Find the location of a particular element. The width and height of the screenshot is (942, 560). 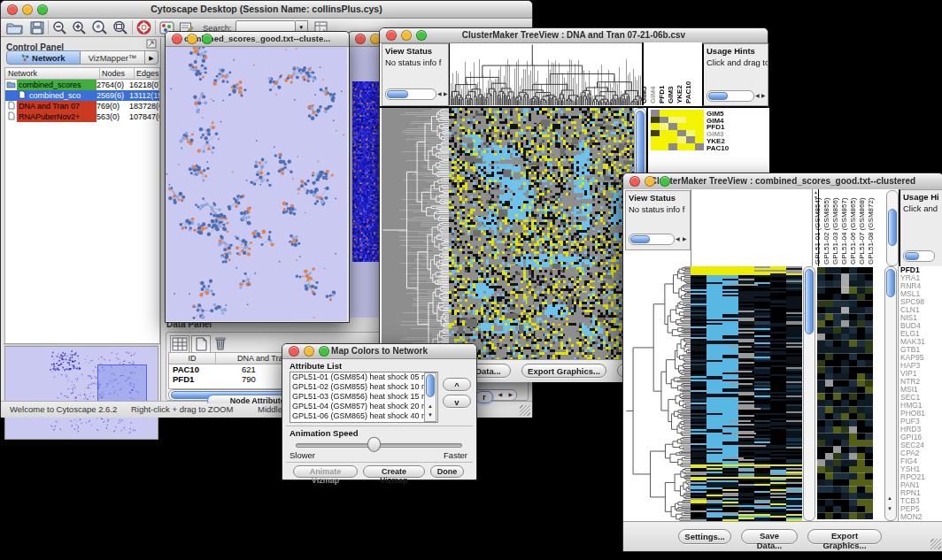

animate-vizmap-button: Animate Vizmap is located at coordinates (326, 472).